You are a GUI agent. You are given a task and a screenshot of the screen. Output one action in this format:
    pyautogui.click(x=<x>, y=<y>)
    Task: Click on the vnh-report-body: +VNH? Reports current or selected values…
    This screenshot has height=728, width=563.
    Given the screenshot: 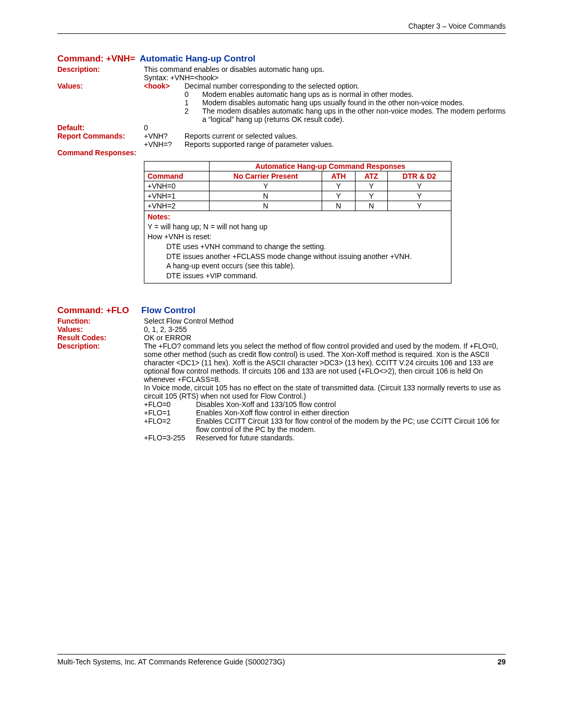 What is the action you would take?
    pyautogui.click(x=325, y=140)
    